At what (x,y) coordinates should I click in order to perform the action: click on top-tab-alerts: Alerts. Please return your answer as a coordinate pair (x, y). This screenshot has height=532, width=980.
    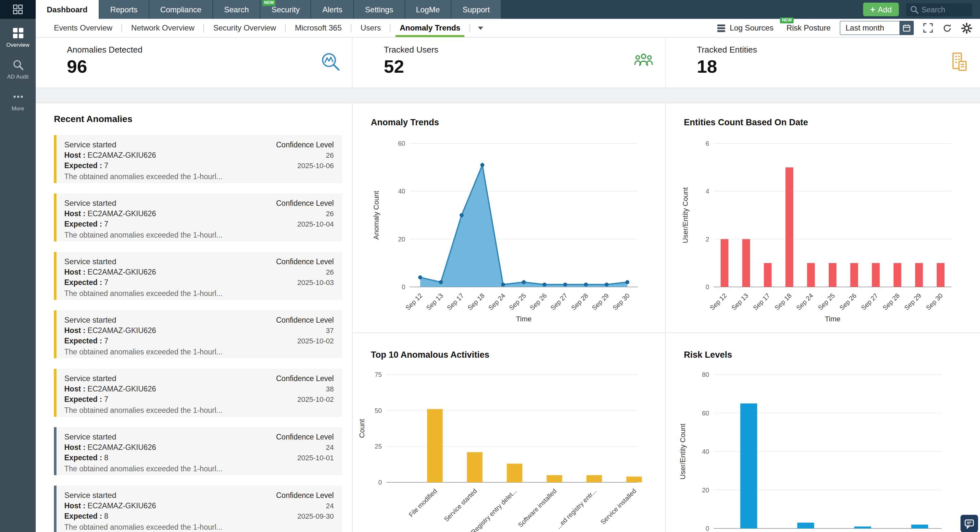
    Looking at the image, I should click on (332, 10).